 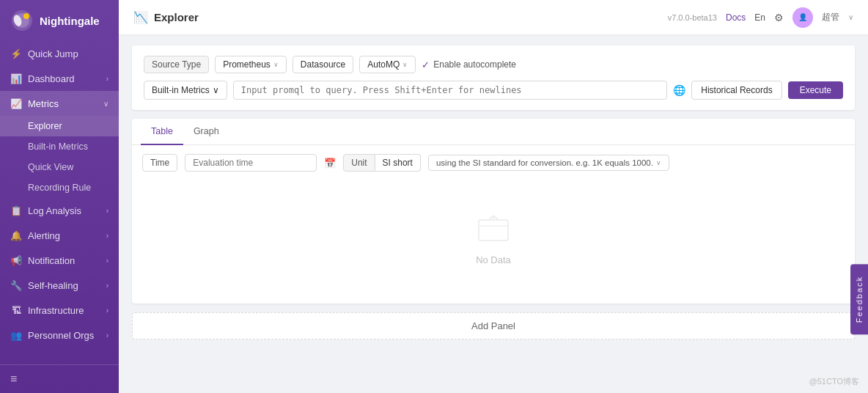 What do you see at coordinates (16, 335) in the screenshot?
I see `personnel-icon: 👥` at bounding box center [16, 335].